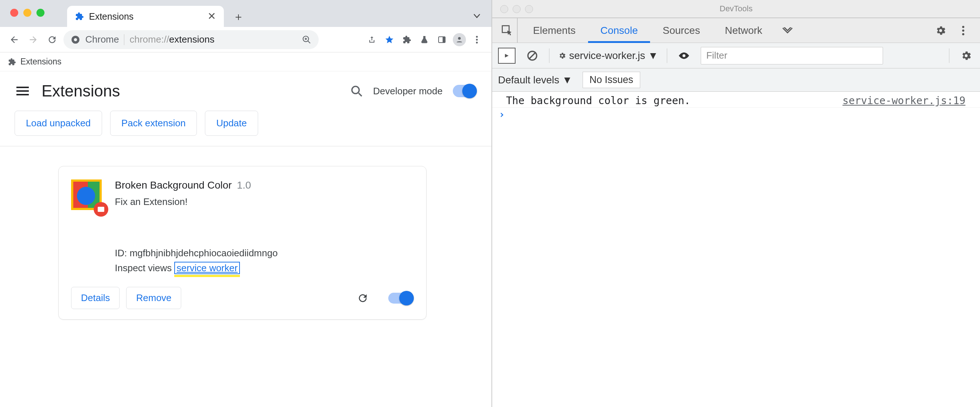 Image resolution: width=980 pixels, height=407 pixels. Describe the element at coordinates (52, 40) in the screenshot. I see `reload-button` at that location.